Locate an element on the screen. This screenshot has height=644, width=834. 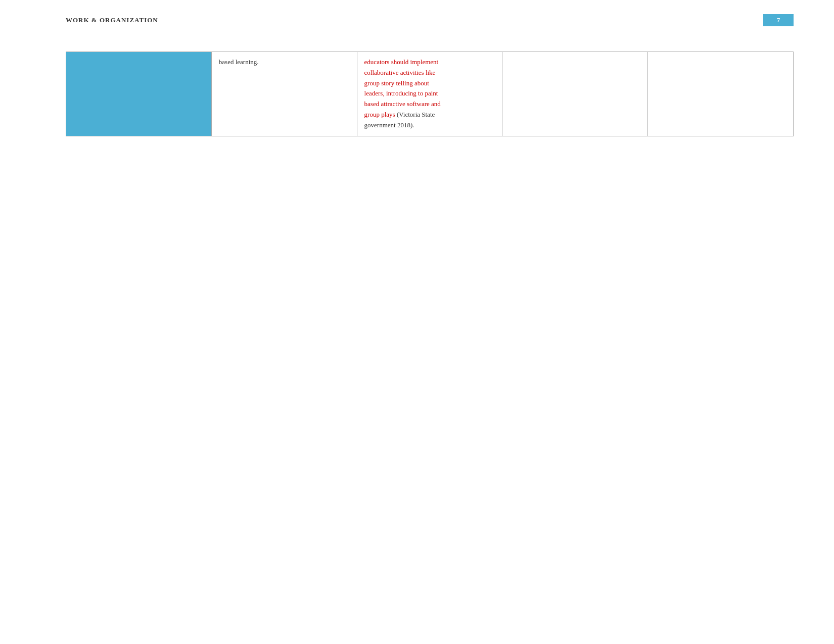
cell-text-2: educators should implement collaborative… is located at coordinates (430, 94).